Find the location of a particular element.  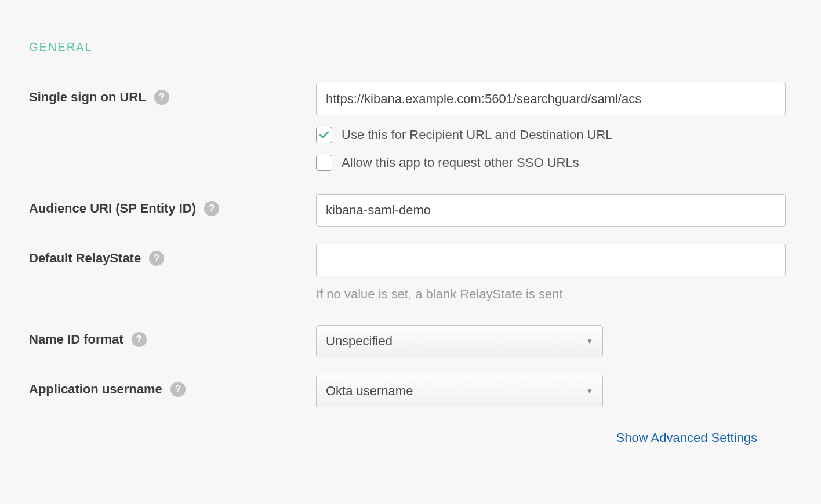

allow-other-sso-checkbox-label: Allow this app to request other SSO URLs is located at coordinates (460, 163).